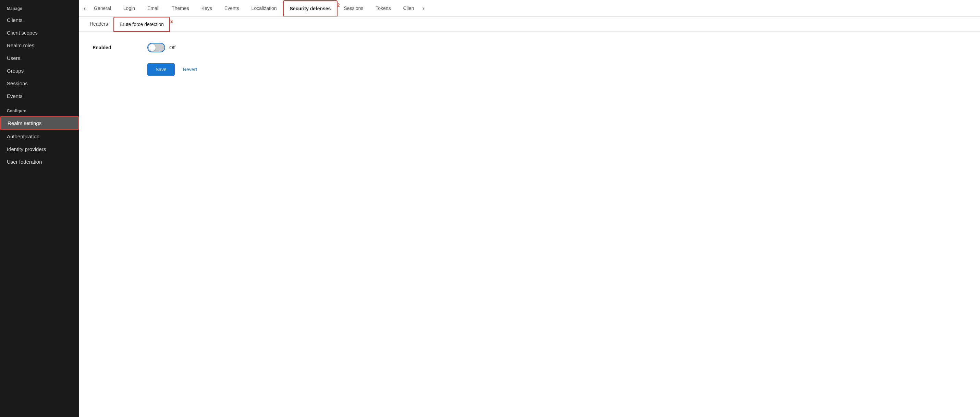 The image size is (980, 417). What do you see at coordinates (40, 33) in the screenshot?
I see `sidebar-item-client-scopes: Client scopes` at bounding box center [40, 33].